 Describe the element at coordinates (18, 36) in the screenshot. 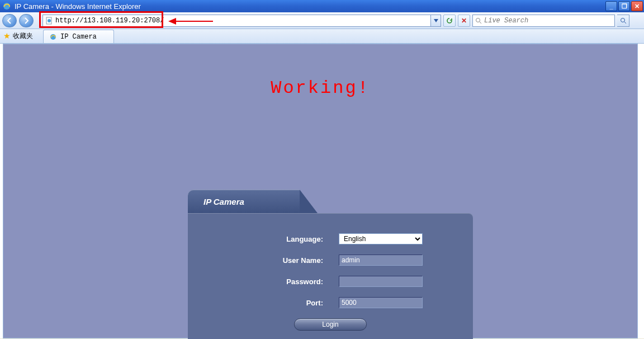

I see `favorites-button: ★ 收藏夹` at that location.